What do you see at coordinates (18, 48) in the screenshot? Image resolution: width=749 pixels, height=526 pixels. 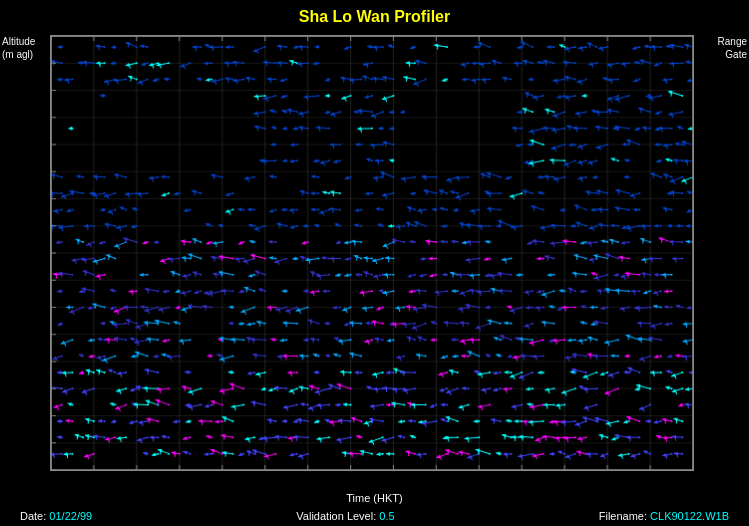 I see `altitude-axis-label: Altitude(m agl)` at bounding box center [18, 48].